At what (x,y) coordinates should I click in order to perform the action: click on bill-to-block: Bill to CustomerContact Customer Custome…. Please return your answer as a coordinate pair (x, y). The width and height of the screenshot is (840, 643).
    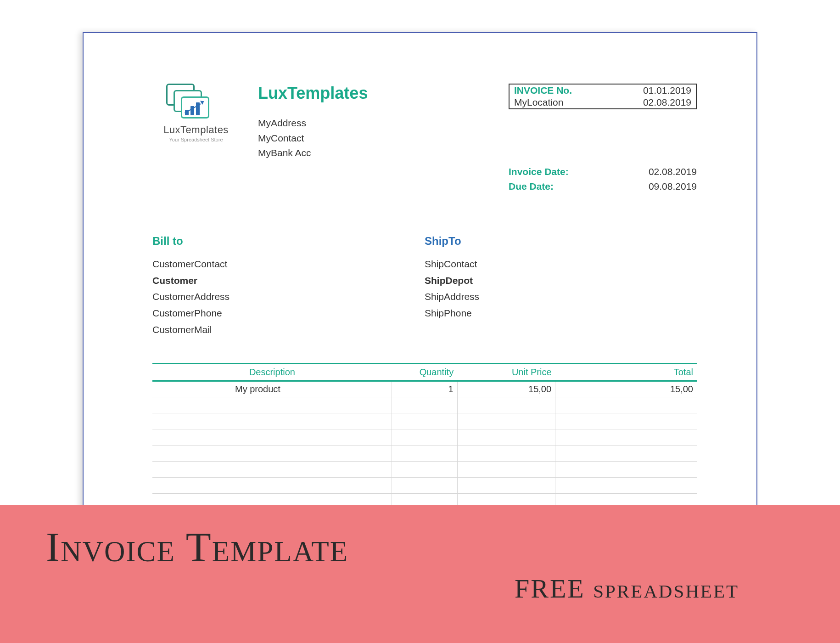
    Looking at the image, I should click on (288, 286).